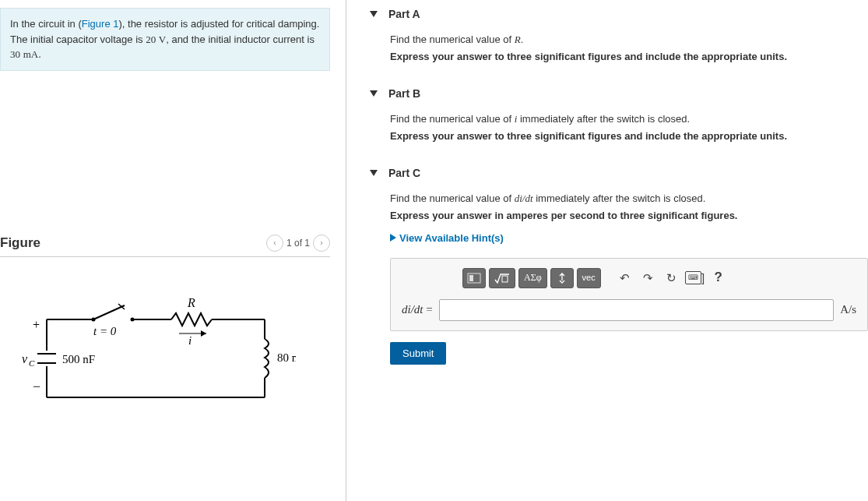 The image size is (868, 501). I want to click on part-a-title: Part A, so click(405, 14).